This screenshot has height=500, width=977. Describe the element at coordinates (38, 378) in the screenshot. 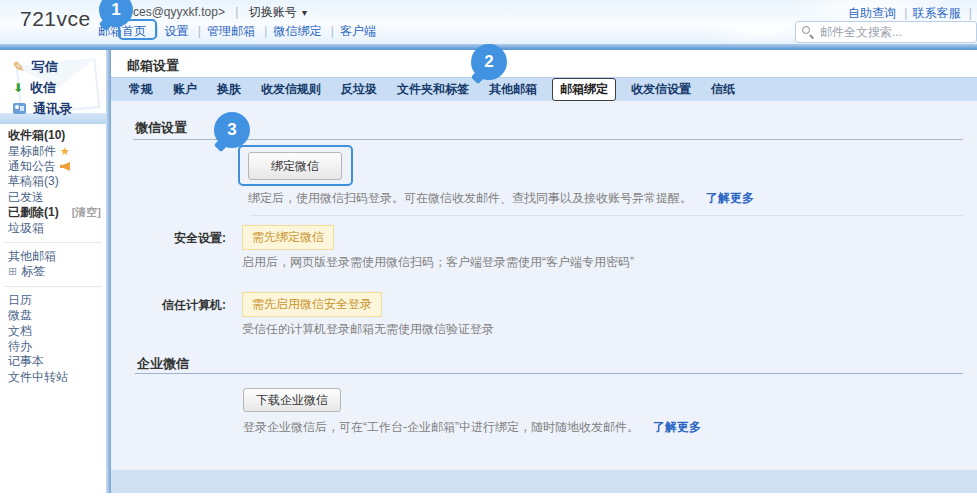

I see `transfer-label: 文件中转站` at that location.